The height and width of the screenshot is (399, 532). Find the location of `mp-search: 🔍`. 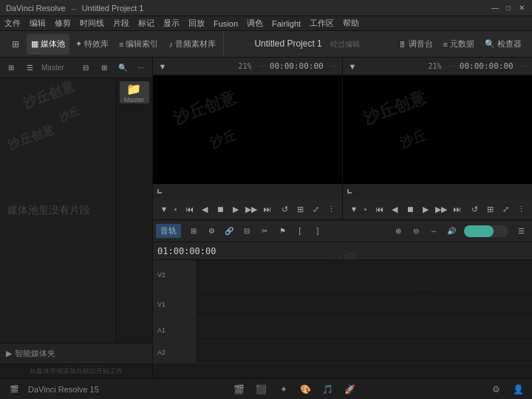

mp-search: 🔍 is located at coordinates (123, 68).